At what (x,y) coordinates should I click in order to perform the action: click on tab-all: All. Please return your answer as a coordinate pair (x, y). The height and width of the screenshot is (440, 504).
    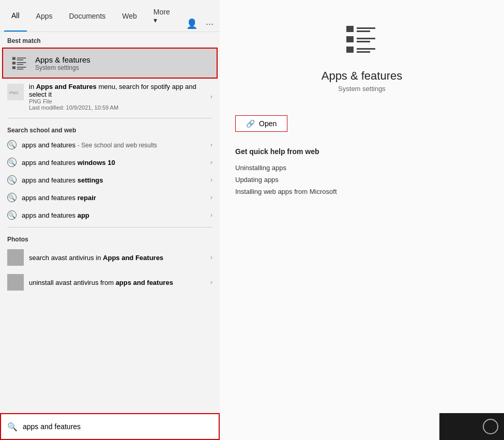
    Looking at the image, I should click on (16, 16).